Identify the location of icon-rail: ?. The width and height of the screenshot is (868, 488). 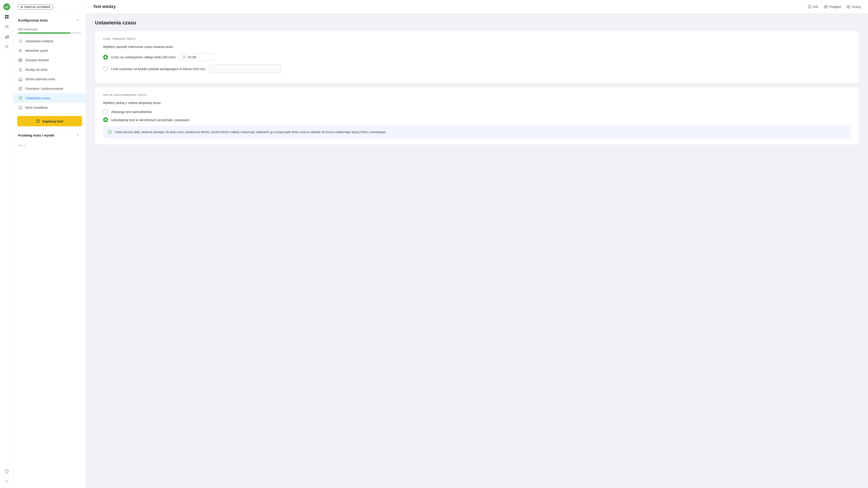
(7, 244).